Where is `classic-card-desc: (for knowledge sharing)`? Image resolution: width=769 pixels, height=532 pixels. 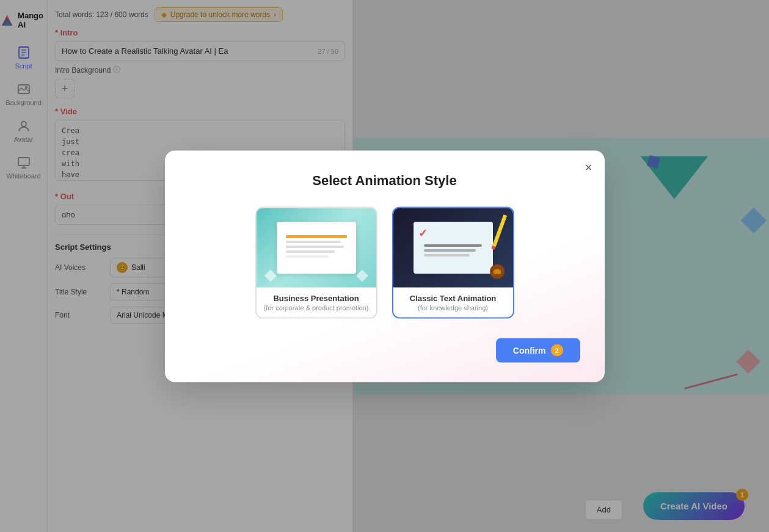 classic-card-desc: (for knowledge sharing) is located at coordinates (453, 307).